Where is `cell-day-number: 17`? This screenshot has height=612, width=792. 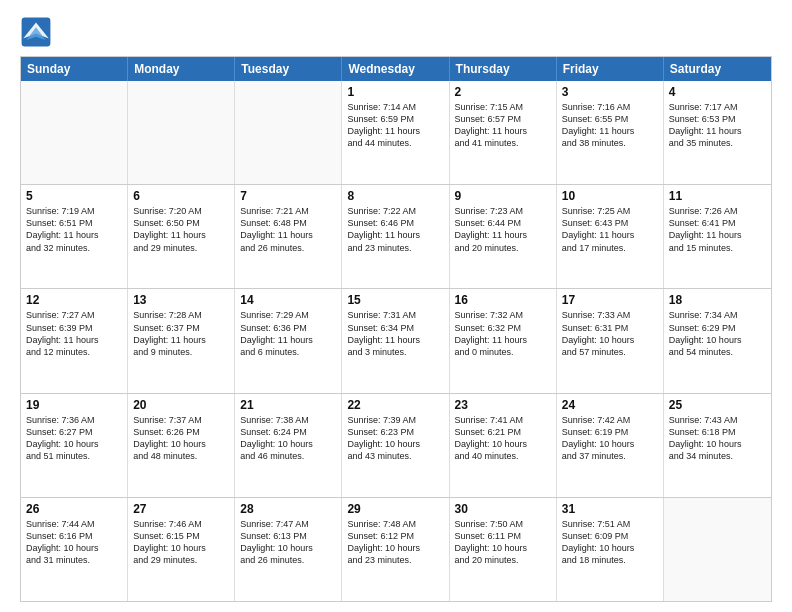 cell-day-number: 17 is located at coordinates (610, 300).